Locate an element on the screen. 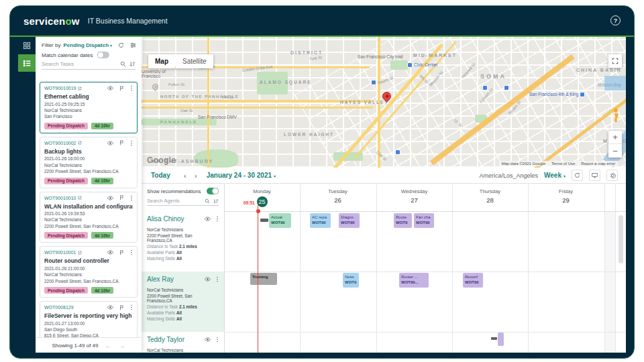 The height and width of the screenshot is (362, 644). terms-link: Terms of Use is located at coordinates (564, 164).